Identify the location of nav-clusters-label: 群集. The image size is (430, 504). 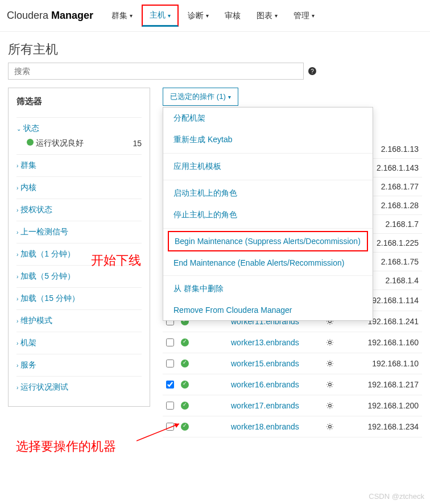
(119, 16).